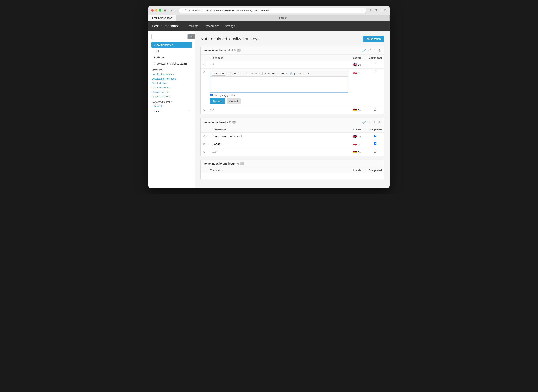  Describe the element at coordinates (171, 10) in the screenshot. I see `back-button: ‹` at that location.